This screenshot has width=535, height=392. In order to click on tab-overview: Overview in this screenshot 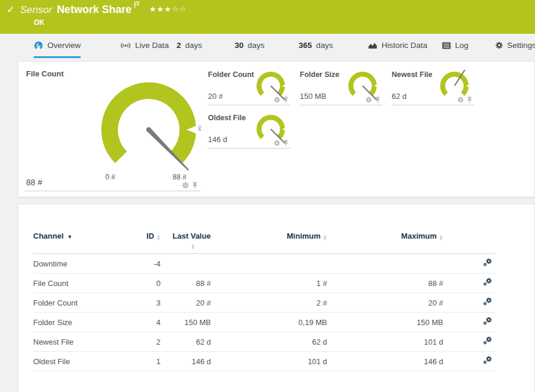, I will do `click(57, 45)`.